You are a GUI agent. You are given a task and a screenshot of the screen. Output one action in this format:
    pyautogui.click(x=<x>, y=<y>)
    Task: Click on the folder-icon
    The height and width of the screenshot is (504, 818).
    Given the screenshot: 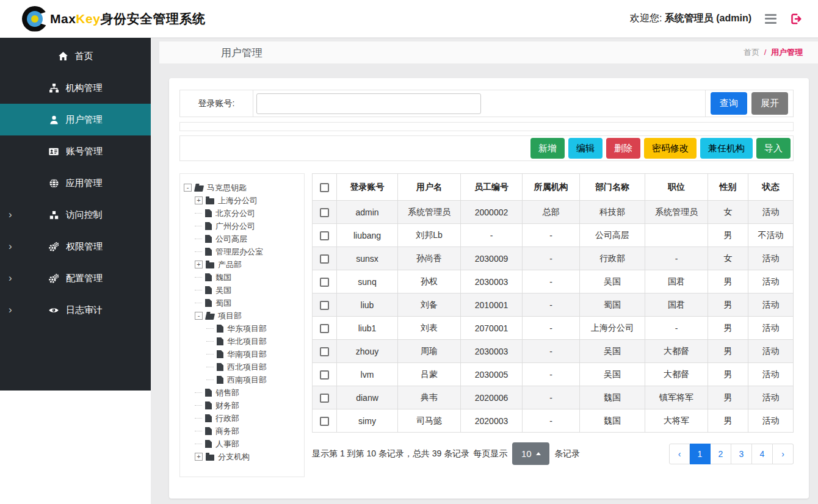 What is the action you would take?
    pyautogui.click(x=210, y=265)
    